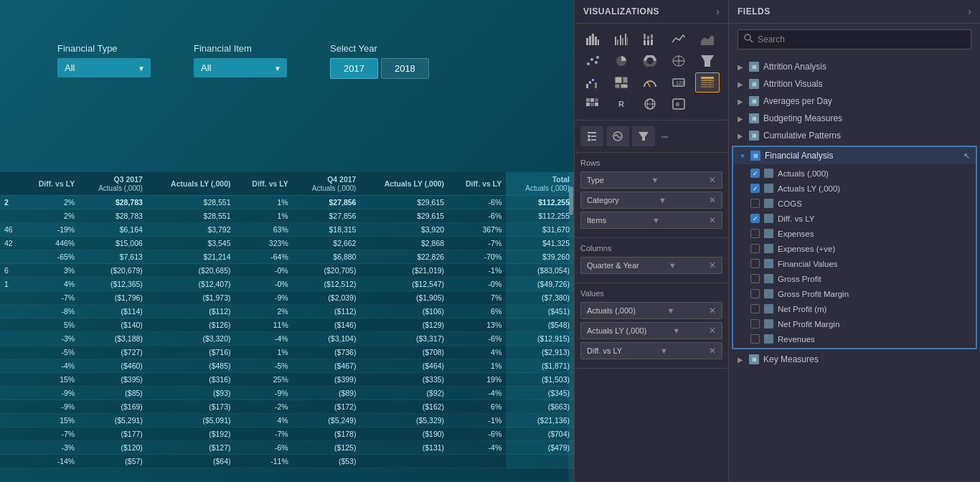 The image size is (980, 482). Describe the element at coordinates (707, 61) in the screenshot. I see `funnel-icon` at that location.